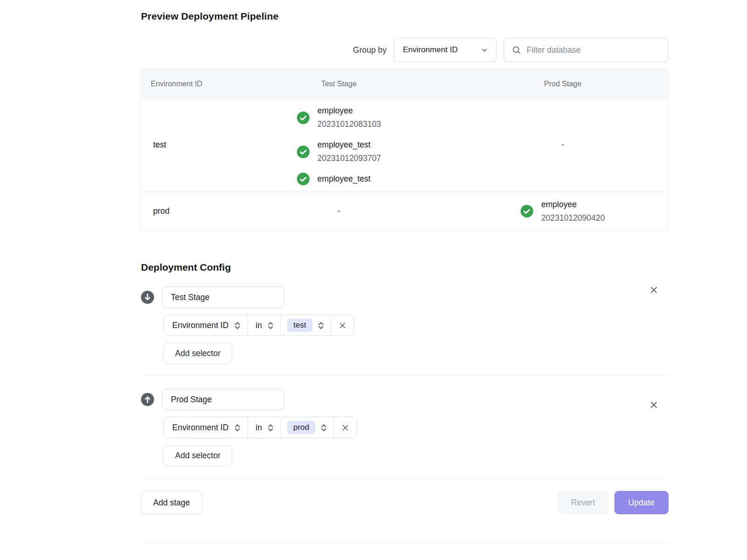  I want to click on selector-group: Environment ID in test, so click(259, 325).